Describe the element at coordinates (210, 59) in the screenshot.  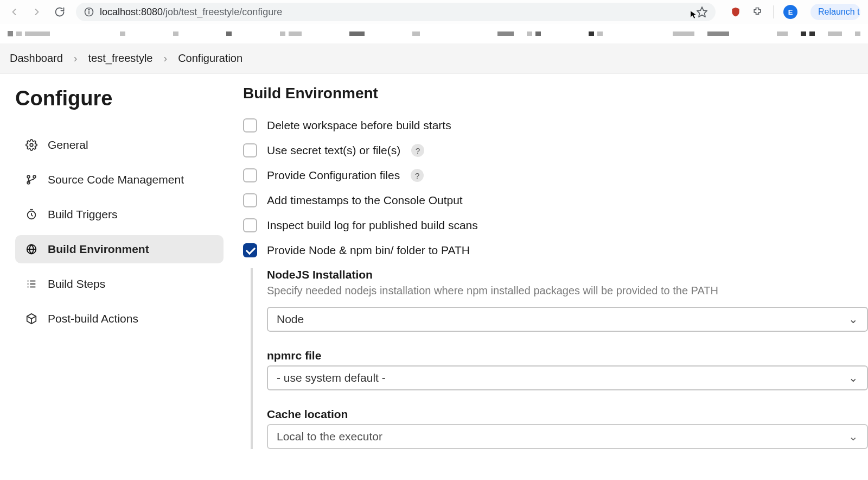
I see `breadcrumb-item: Configuration` at that location.